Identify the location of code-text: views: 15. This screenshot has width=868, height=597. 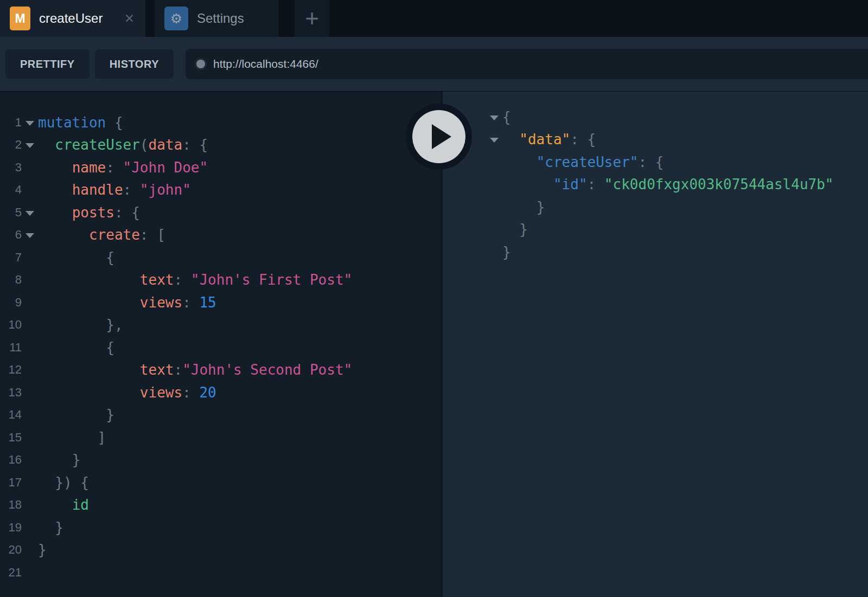
(127, 303).